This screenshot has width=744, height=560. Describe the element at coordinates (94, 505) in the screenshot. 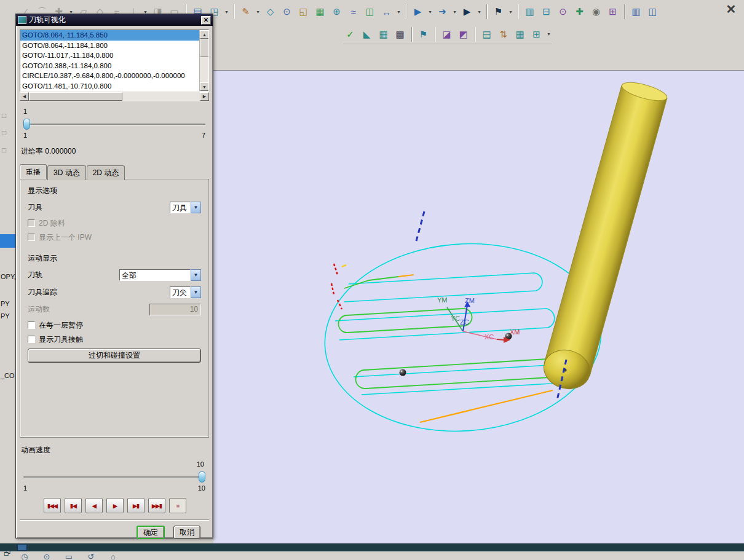

I see `play-back-button: ◀` at that location.